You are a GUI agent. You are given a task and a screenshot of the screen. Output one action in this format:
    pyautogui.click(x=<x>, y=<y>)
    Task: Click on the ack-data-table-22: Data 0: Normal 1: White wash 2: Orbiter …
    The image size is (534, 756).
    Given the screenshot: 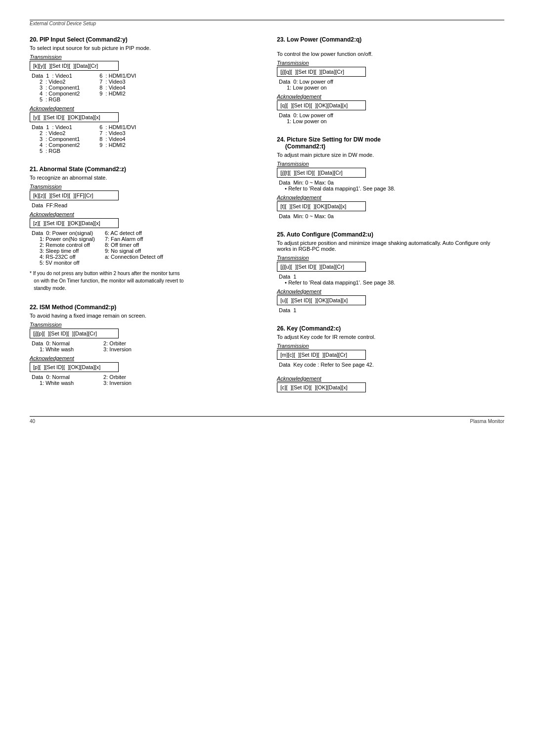 What is the action you would take?
    pyautogui.click(x=143, y=380)
    